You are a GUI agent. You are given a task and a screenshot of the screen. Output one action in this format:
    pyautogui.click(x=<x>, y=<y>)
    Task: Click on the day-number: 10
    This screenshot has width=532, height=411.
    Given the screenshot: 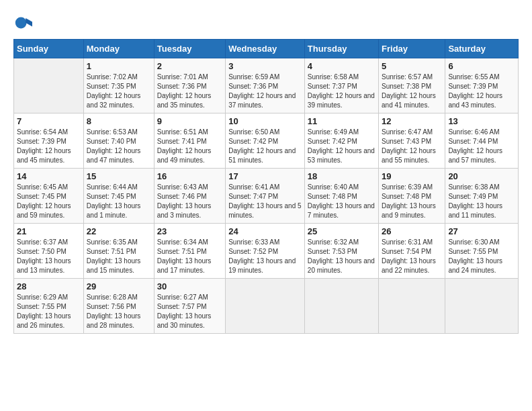 What is the action you would take?
    pyautogui.click(x=265, y=121)
    